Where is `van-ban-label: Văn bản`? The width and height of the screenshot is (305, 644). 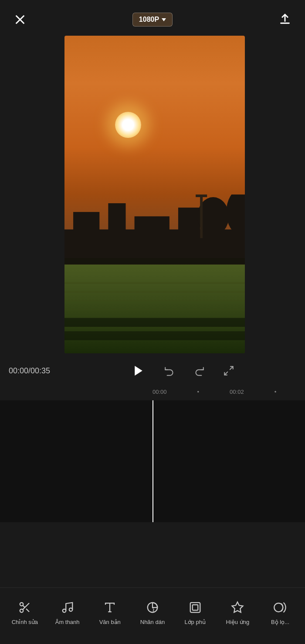 van-ban-label: Văn bản is located at coordinates (110, 622).